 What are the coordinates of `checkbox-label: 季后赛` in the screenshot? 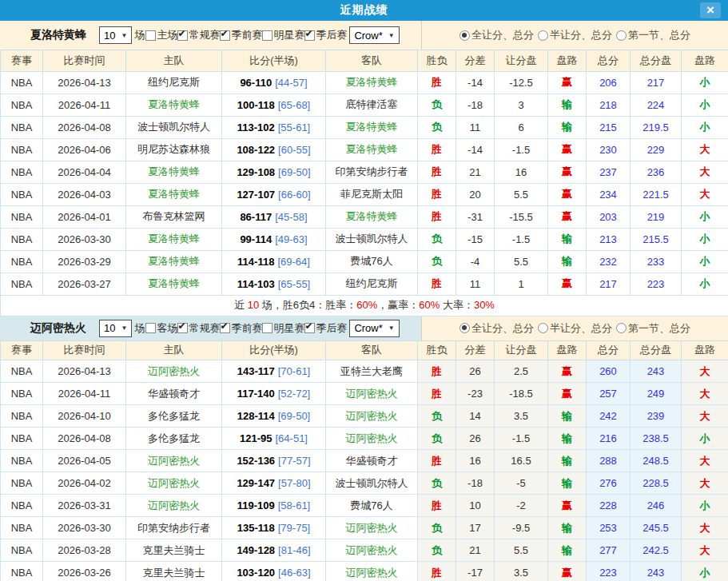 It's located at (331, 328).